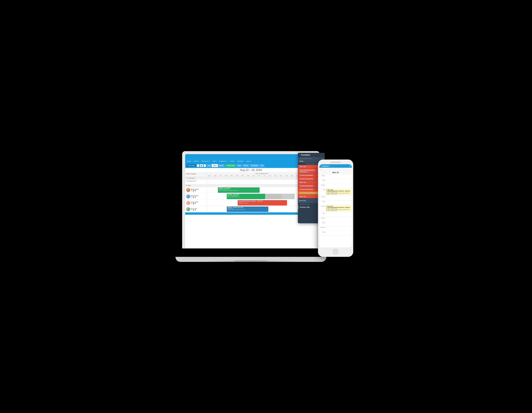 The height and width of the screenshot is (413, 532). Describe the element at coordinates (232, 161) in the screenshot. I see `nav-tools: Tools ▾` at that location.